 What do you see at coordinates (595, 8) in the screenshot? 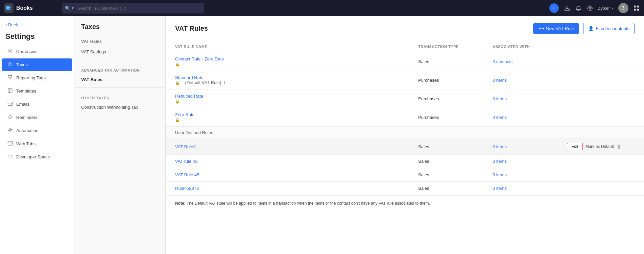
I see `topnav-right: + Zylker ▾ Z` at bounding box center [595, 8].